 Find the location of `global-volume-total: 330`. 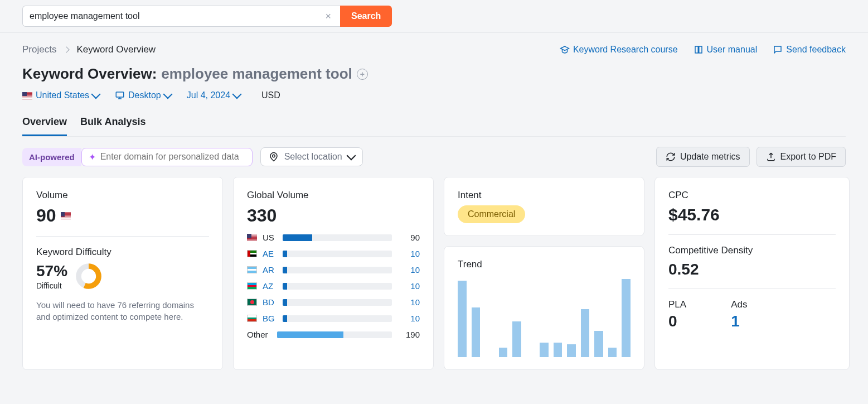

global-volume-total: 330 is located at coordinates (333, 215).